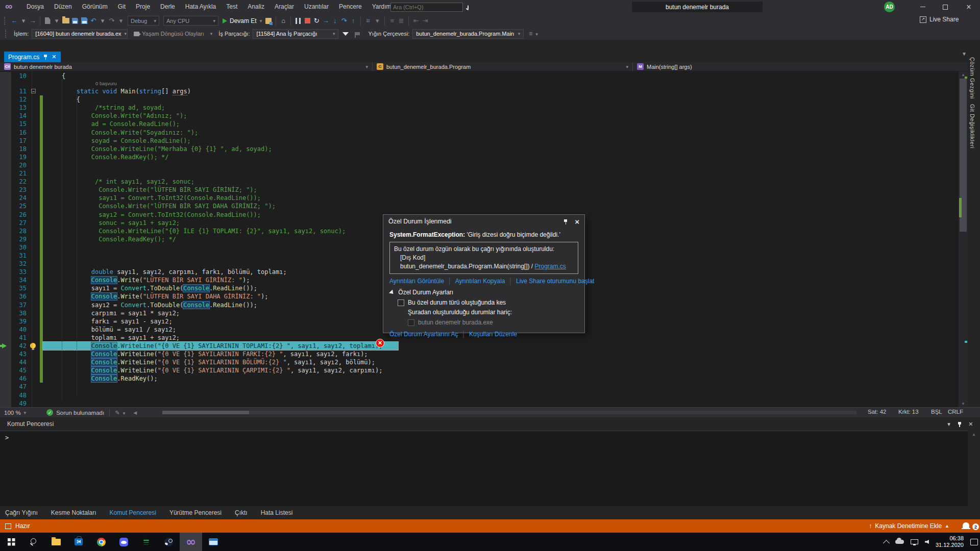 Image resolution: width=980 pixels, height=551 pixels. I want to click on code-cleanup-status-icon: ✎▾, so click(120, 413).